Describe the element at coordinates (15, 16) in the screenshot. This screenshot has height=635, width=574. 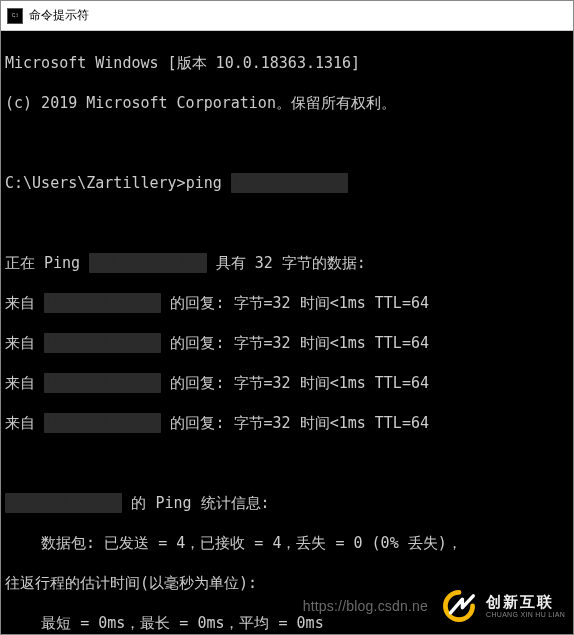
I see `cmd-icon` at that location.